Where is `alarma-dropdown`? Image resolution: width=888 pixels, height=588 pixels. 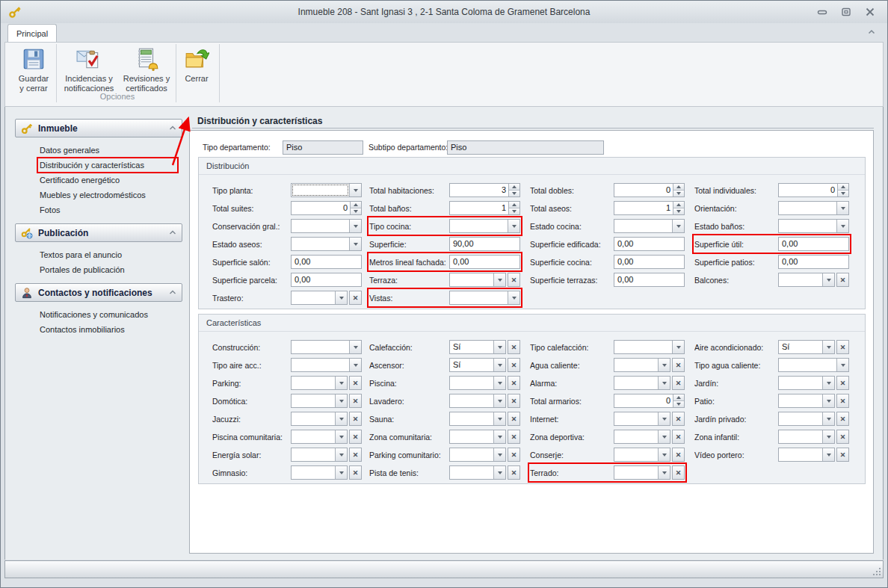 alarma-dropdown is located at coordinates (642, 383).